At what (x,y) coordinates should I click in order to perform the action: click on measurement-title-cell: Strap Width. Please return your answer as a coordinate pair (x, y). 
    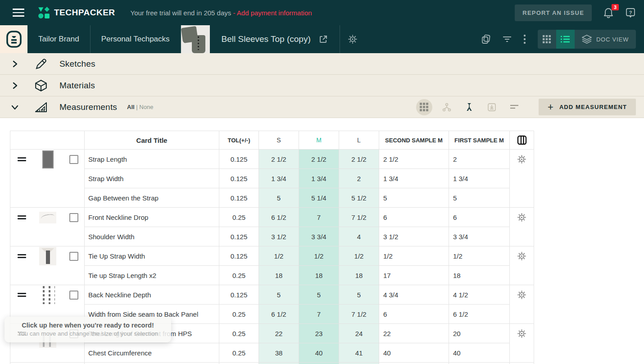
    Looking at the image, I should click on (152, 178).